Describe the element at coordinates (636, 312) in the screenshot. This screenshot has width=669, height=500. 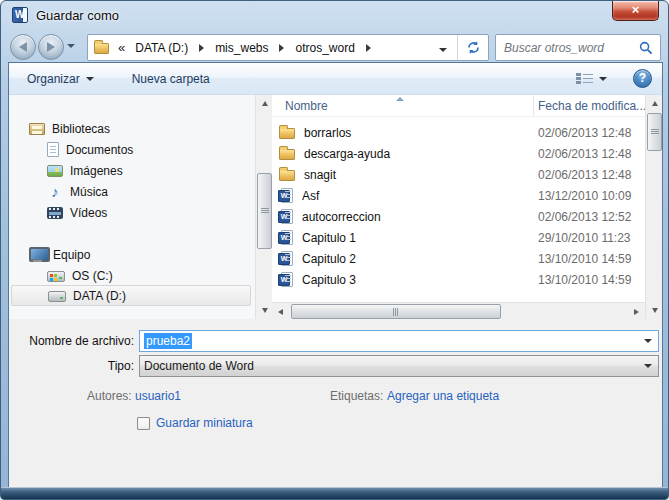
I see `scroll-right-button` at that location.